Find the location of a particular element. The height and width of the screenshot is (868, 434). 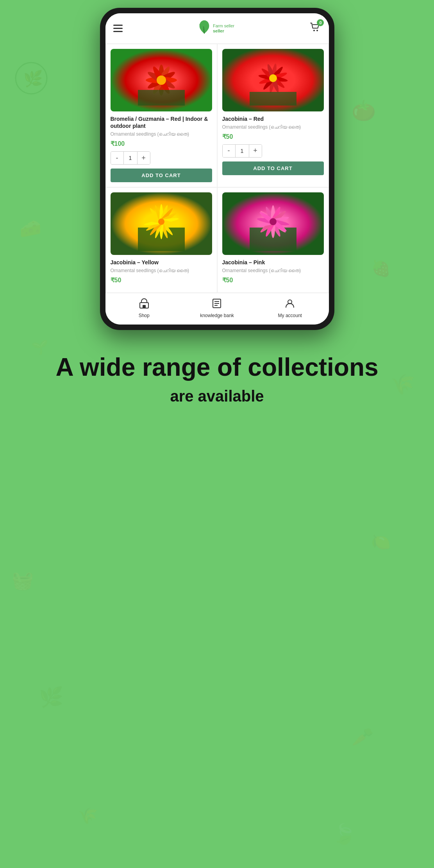

cart-badge: 0 is located at coordinates (320, 23).